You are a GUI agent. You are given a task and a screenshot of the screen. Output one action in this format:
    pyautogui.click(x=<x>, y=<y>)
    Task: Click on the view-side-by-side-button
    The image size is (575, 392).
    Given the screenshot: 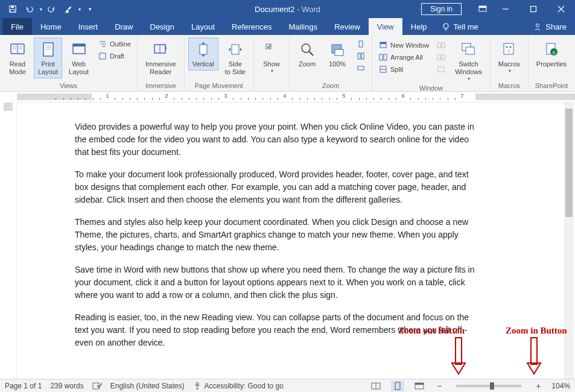 What is the action you would take?
    pyautogui.click(x=441, y=45)
    